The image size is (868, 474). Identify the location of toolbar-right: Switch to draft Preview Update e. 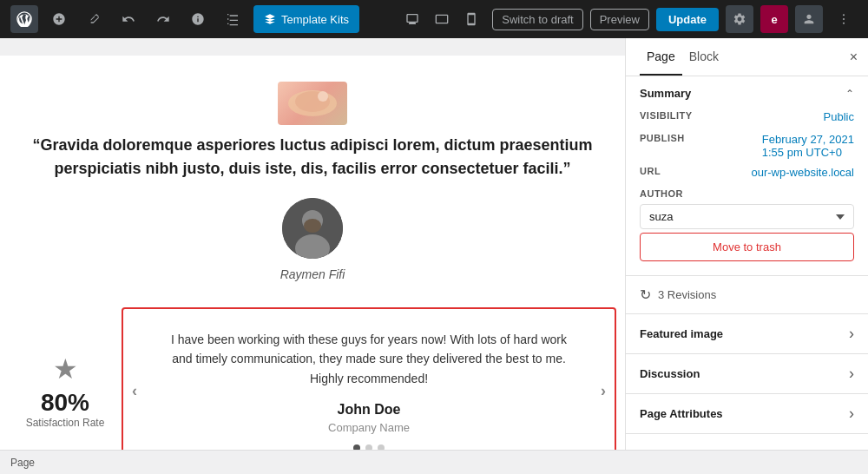
(628, 19).